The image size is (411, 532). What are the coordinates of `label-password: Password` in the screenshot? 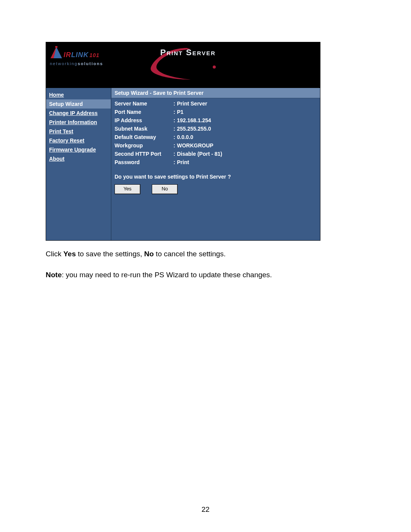 It's located at (143, 162).